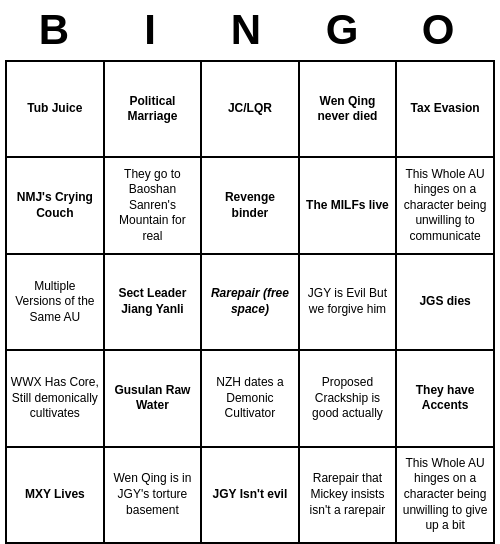  Describe the element at coordinates (153, 302) in the screenshot. I see `cell-r2-c1: Sect Leader Jiang Yanli` at that location.